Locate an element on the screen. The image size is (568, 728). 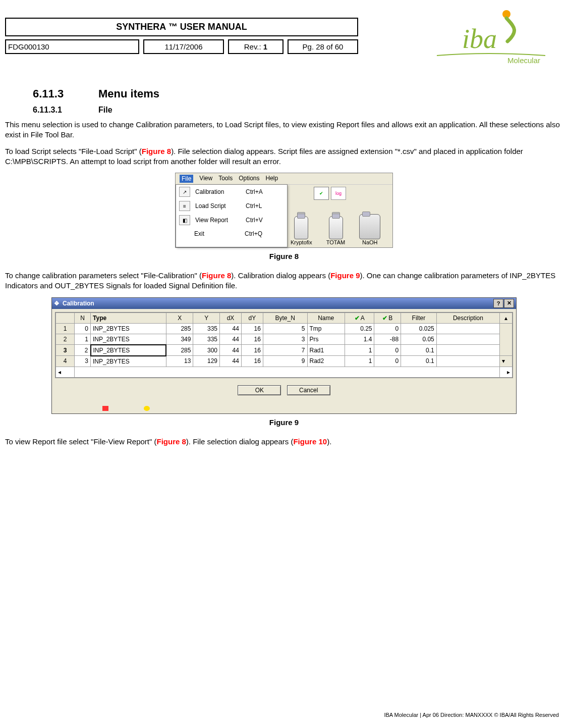
paragraph-intro: This menu selection is used to change Ca… is located at coordinates (284, 130).